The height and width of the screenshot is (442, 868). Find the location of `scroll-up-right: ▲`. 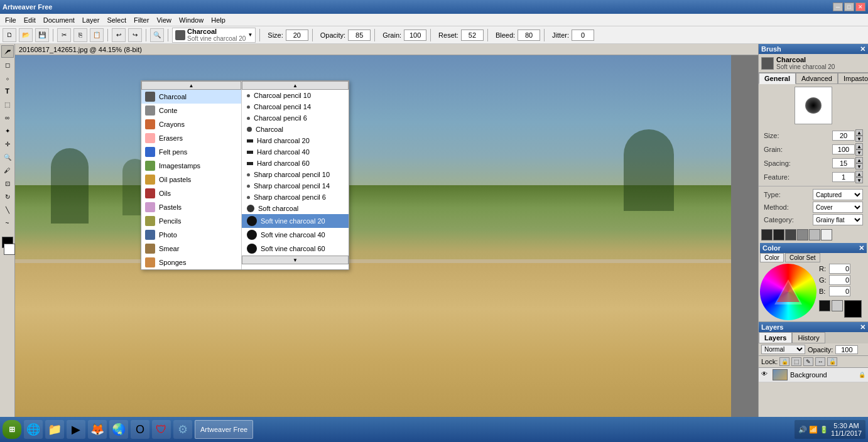

scroll-up-right: ▲ is located at coordinates (295, 85).